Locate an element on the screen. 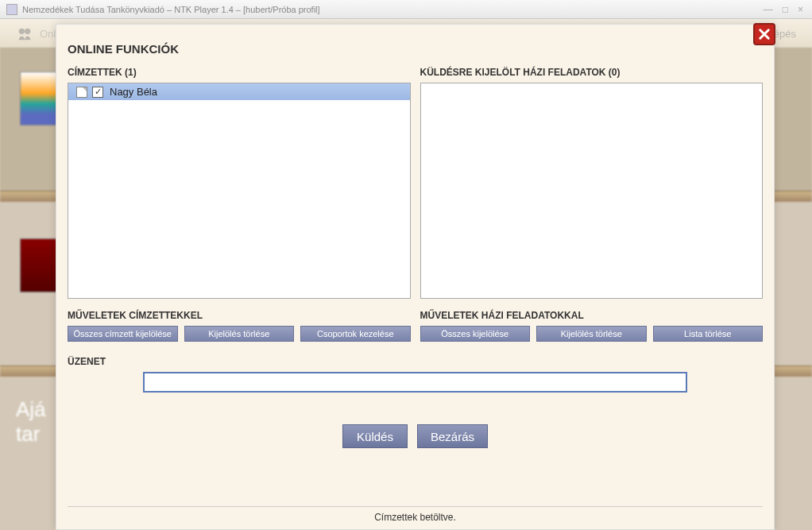  message-header: ÜZENET is located at coordinates (415, 362).